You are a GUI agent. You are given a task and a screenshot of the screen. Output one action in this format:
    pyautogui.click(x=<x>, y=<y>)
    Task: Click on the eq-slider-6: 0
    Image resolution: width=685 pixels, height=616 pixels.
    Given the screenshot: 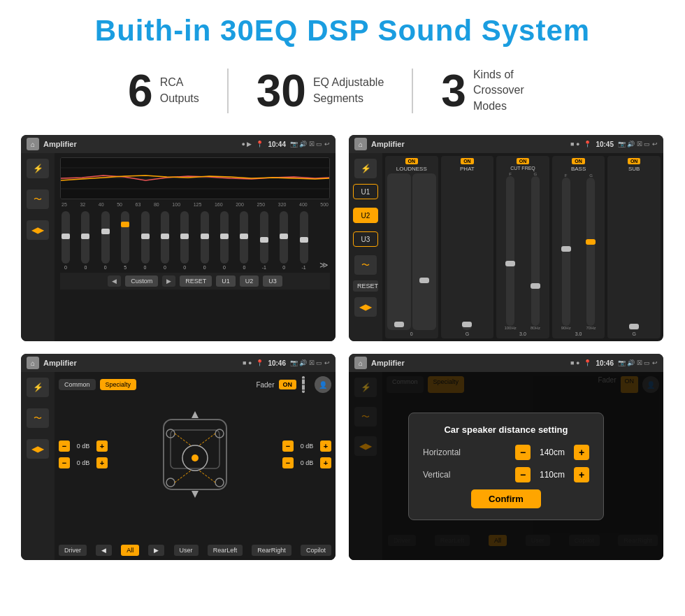 What is the action you would take?
    pyautogui.click(x=185, y=241)
    